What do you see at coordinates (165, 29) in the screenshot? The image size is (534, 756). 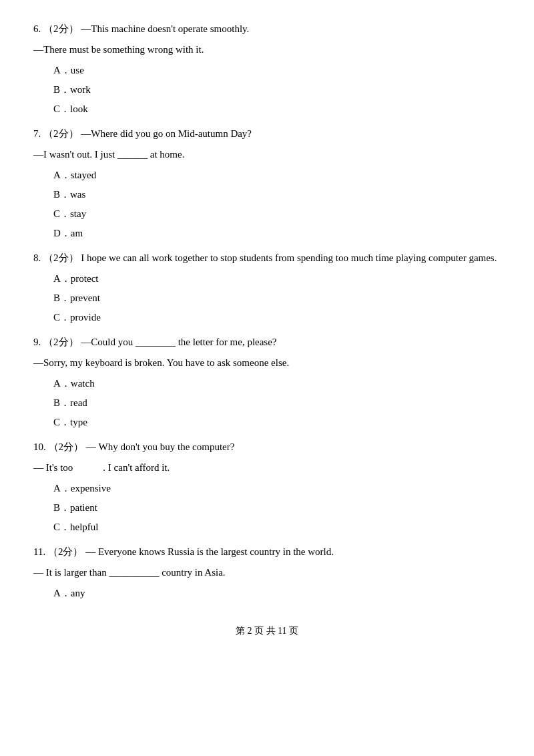 I see `question-6-dialog-1: —This machine doesn't operate smoothly.` at bounding box center [165, 29].